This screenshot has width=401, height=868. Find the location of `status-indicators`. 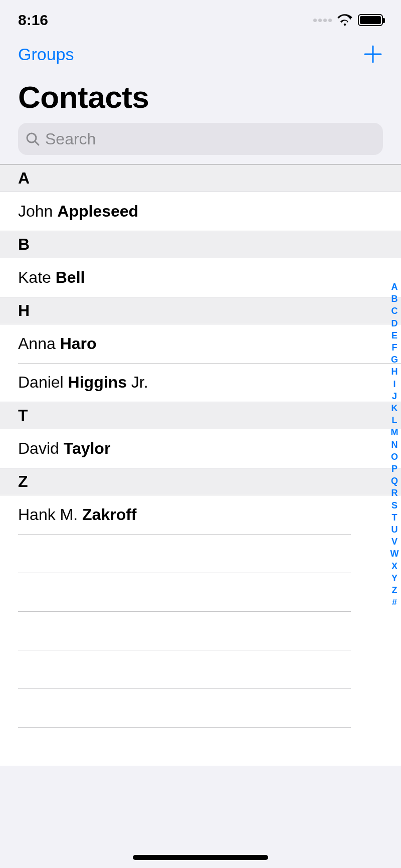

status-indicators is located at coordinates (348, 20).